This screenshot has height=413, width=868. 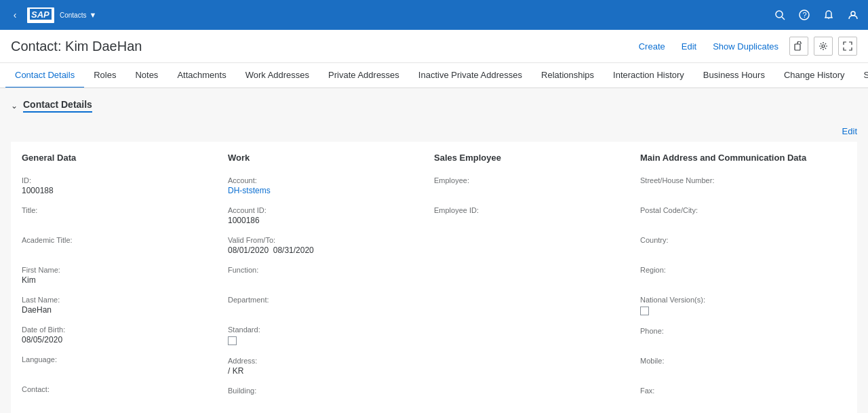 What do you see at coordinates (529, 210) in the screenshot?
I see `field-label-employee-id: Employee ID:` at bounding box center [529, 210].